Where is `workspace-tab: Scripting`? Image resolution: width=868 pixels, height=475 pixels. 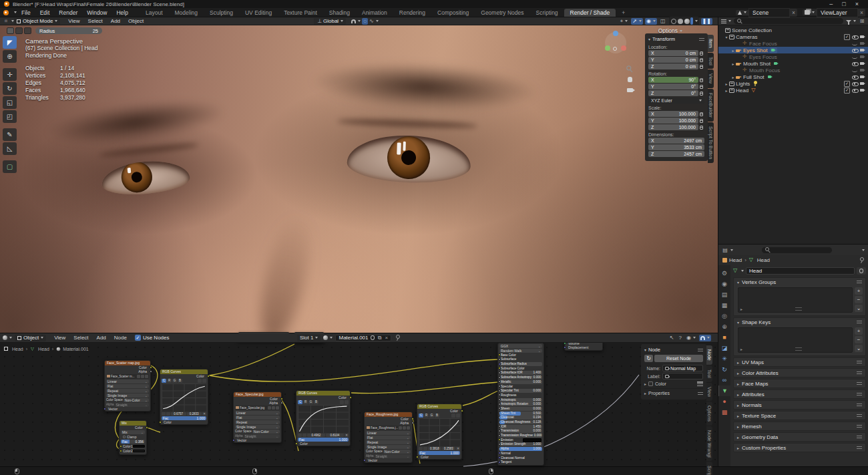
workspace-tab: Scripting is located at coordinates (548, 13).